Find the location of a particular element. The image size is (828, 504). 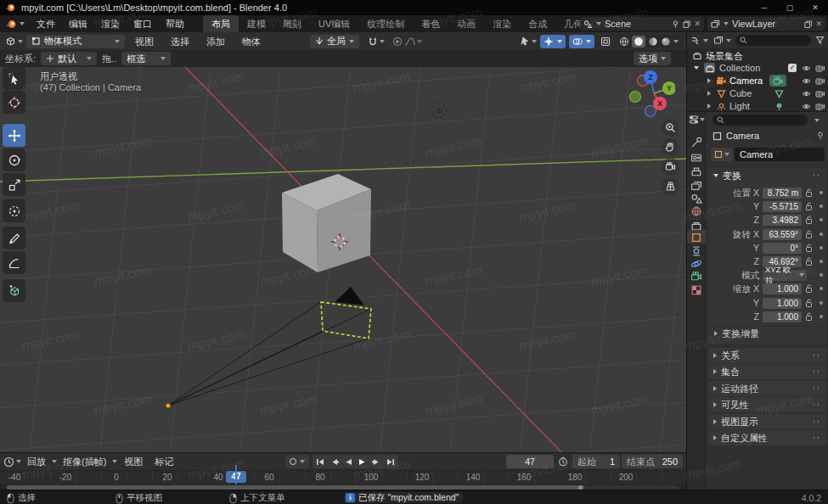

tool-transform is located at coordinates (14, 210).